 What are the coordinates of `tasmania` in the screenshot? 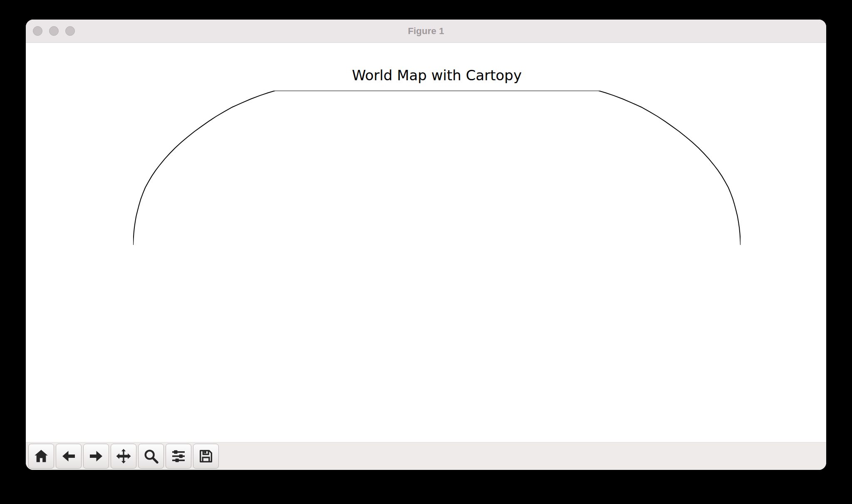 It's located at (663, 164).